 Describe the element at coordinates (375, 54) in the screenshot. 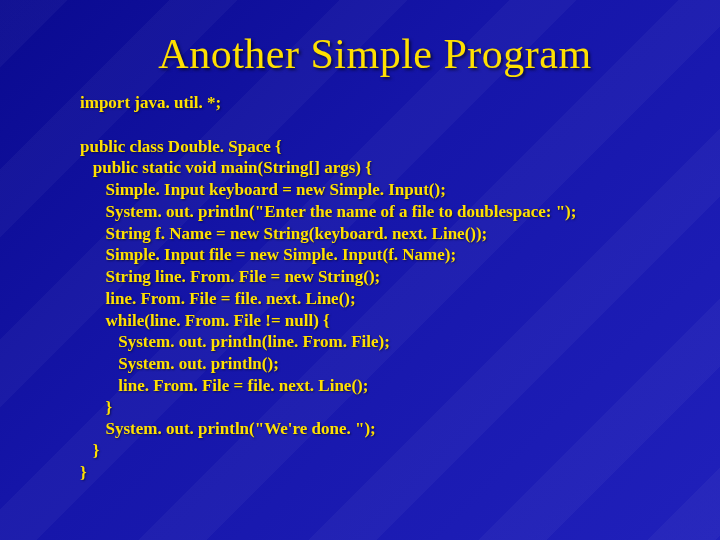

I see `slide-title: Another Simple Program` at that location.